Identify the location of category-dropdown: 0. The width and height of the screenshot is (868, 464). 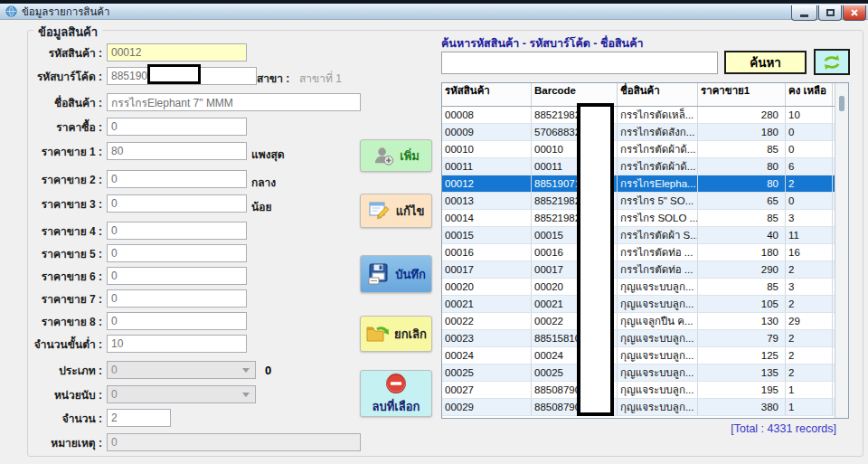
(181, 370).